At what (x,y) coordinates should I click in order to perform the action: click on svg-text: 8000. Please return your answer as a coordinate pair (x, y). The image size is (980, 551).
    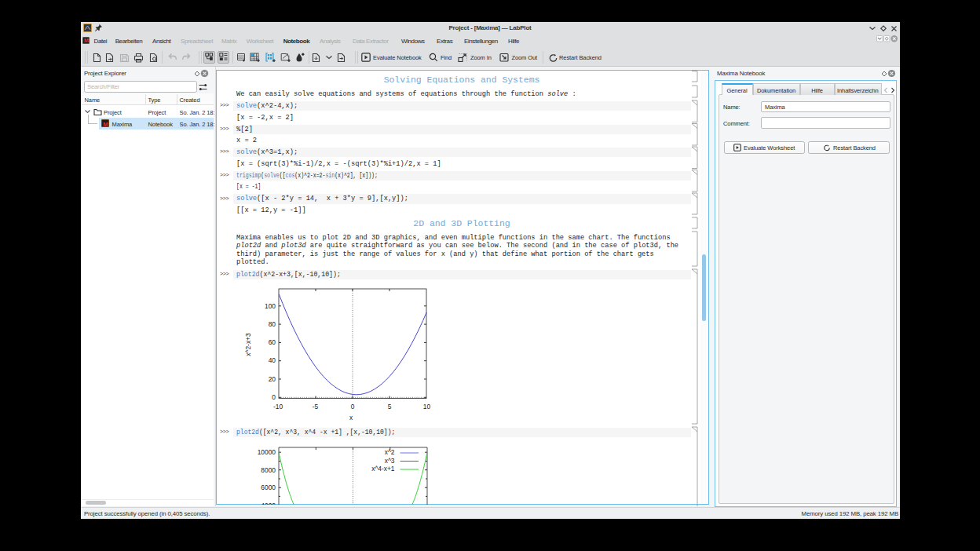
    Looking at the image, I should click on (269, 470).